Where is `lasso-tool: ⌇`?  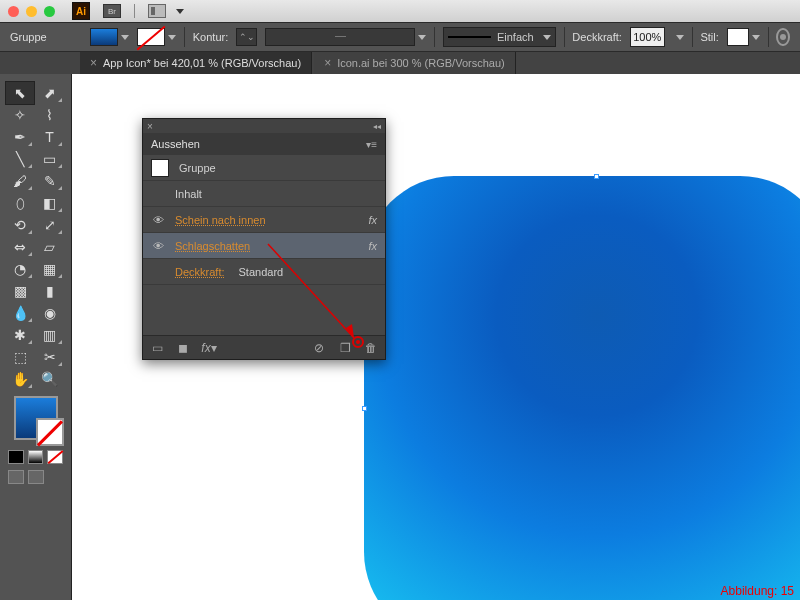
lasso-tool: ⌇ is located at coordinates (50, 115).